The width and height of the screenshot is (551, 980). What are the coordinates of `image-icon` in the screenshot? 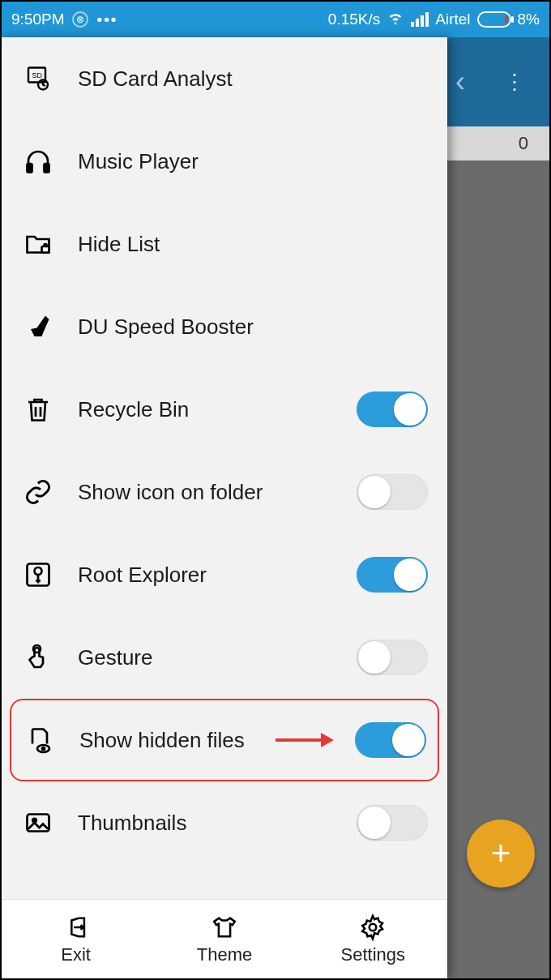 It's located at (38, 823).